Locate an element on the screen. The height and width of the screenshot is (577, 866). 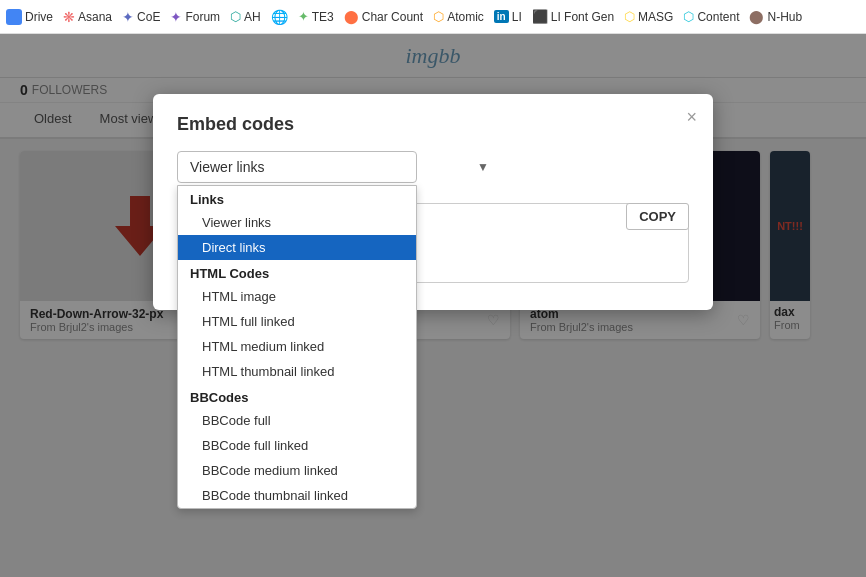
option-html-full-linked: HTML full linked is located at coordinates (297, 322).